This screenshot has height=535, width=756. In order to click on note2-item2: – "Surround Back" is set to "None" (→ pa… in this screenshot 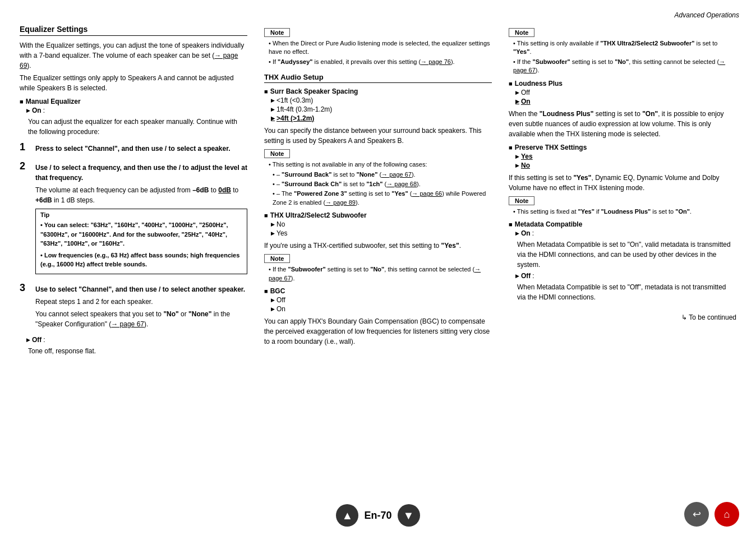, I will do `click(378, 175)`.